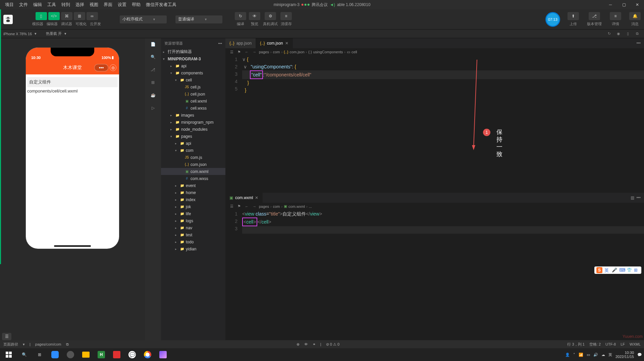 The width and height of the screenshot is (644, 361). What do you see at coordinates (603, 355) in the screenshot?
I see `tray-cloud-icon: ☁` at bounding box center [603, 355].